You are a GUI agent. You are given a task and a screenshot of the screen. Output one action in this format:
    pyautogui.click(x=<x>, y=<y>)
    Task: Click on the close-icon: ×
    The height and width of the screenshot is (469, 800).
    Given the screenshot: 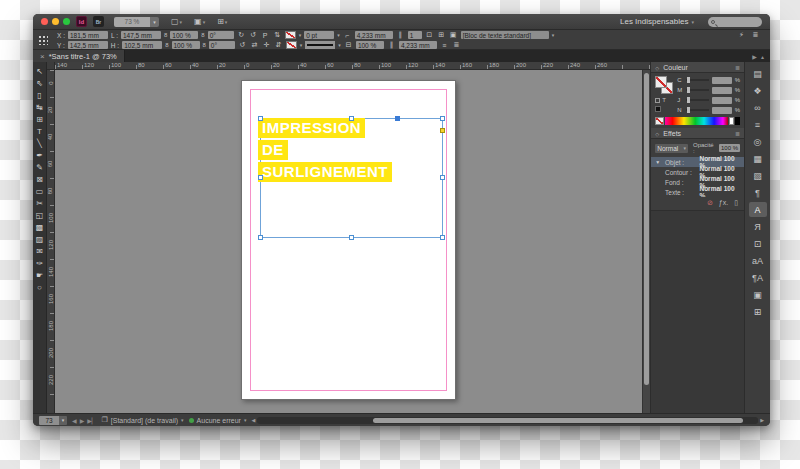 What is the action you would take?
    pyautogui.click(x=42, y=56)
    